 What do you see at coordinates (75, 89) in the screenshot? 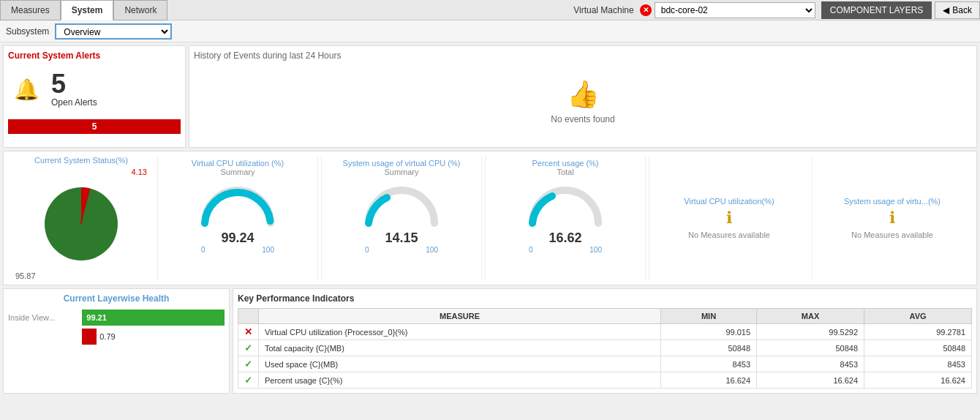
I see `alert-count-wrap: 5 Open Alerts` at bounding box center [75, 89].